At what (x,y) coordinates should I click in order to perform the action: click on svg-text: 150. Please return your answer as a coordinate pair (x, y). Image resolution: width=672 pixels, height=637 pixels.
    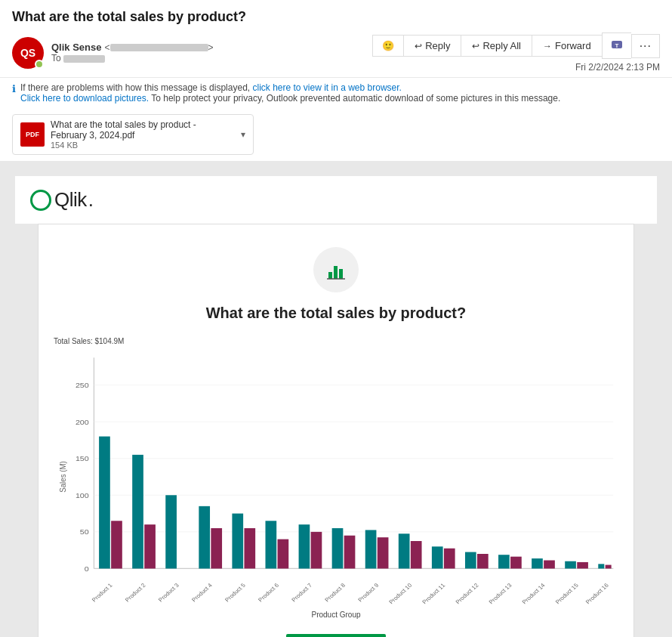
    Looking at the image, I should click on (82, 459).